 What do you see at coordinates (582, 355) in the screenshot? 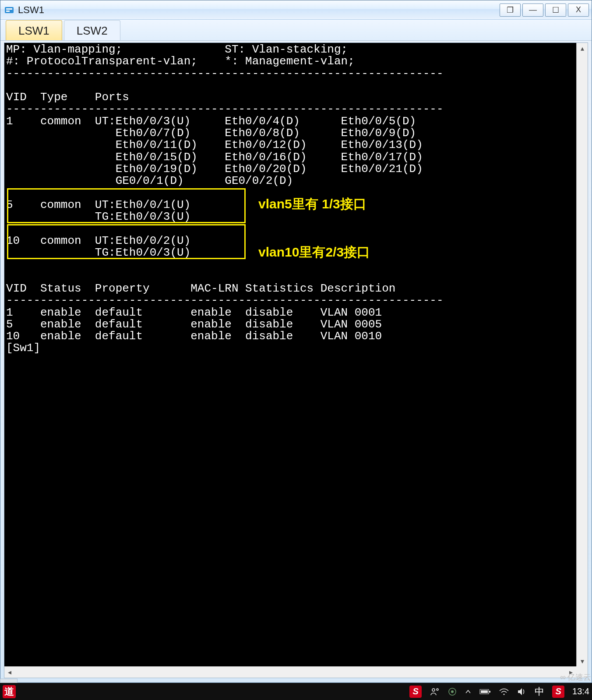
I see `vscroll-track` at bounding box center [582, 355].